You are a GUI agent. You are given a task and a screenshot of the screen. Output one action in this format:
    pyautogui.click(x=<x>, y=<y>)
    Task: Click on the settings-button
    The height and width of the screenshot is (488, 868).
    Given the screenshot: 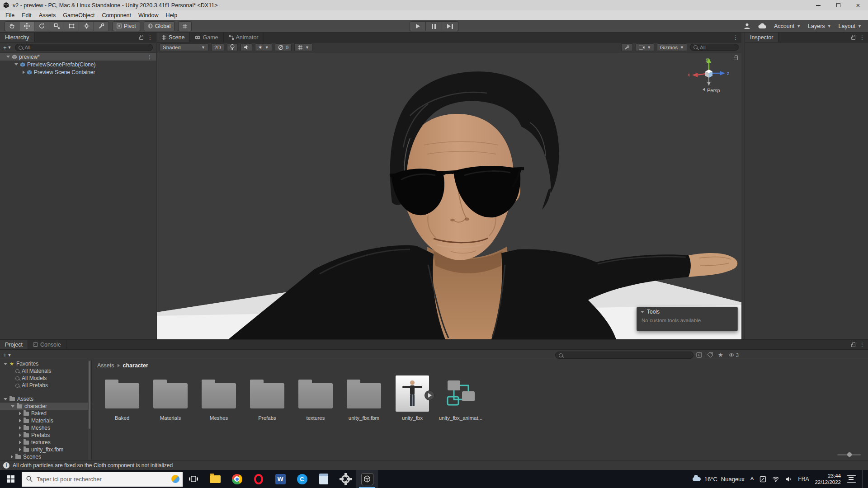 What is the action you would take?
    pyautogui.click(x=345, y=479)
    